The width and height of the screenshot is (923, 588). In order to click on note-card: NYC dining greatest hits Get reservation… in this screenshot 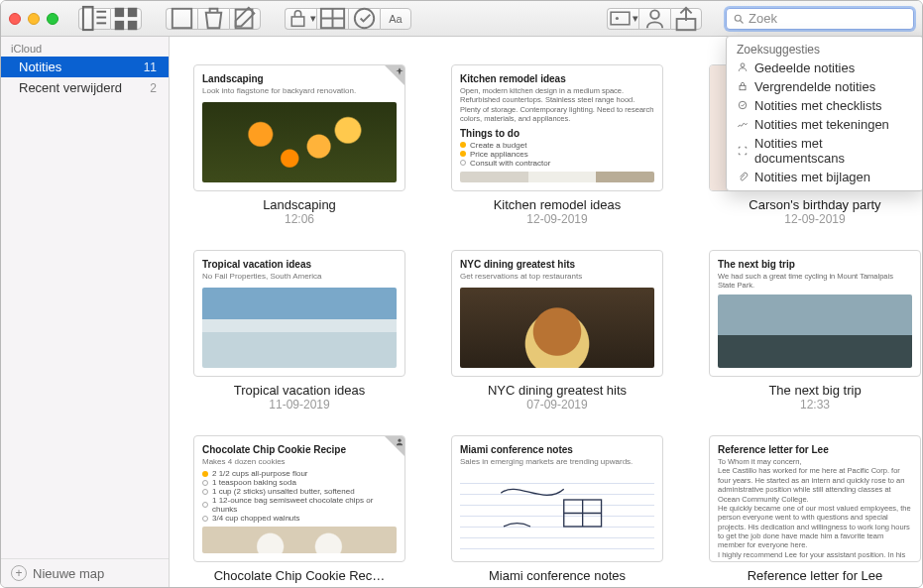, I will do `click(557, 331)`.